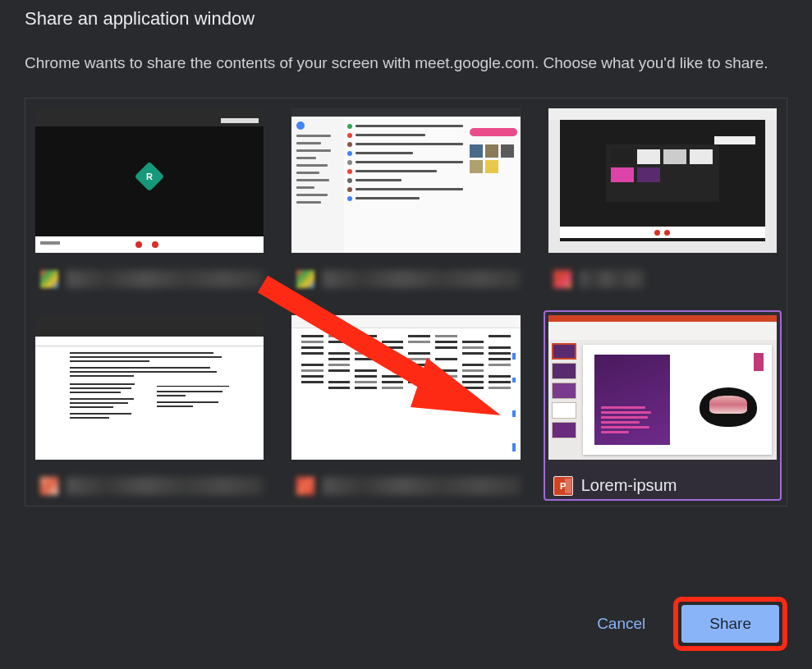  I want to click on cancel-button: Cancel, so click(621, 624).